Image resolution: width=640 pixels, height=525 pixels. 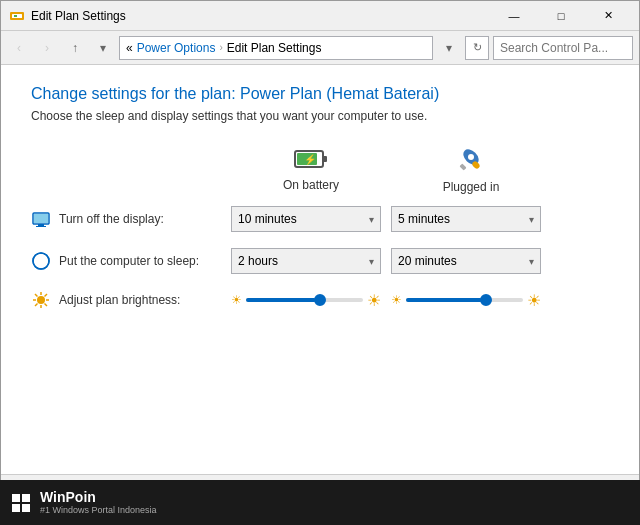 I want to click on maximize-button: □, so click(x=561, y=16).